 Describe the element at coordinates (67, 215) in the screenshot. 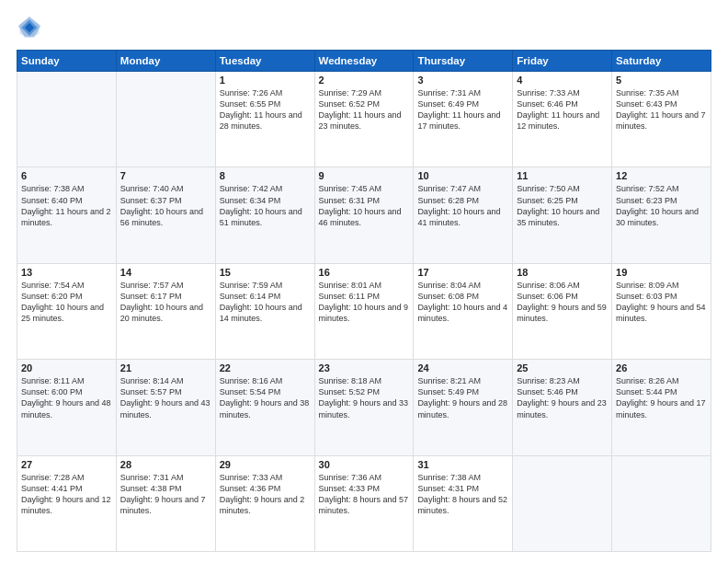

I see `calendar-cell: 6Sunrise: 7:38 AM Sunset: 6:40 PM Daylig…` at that location.